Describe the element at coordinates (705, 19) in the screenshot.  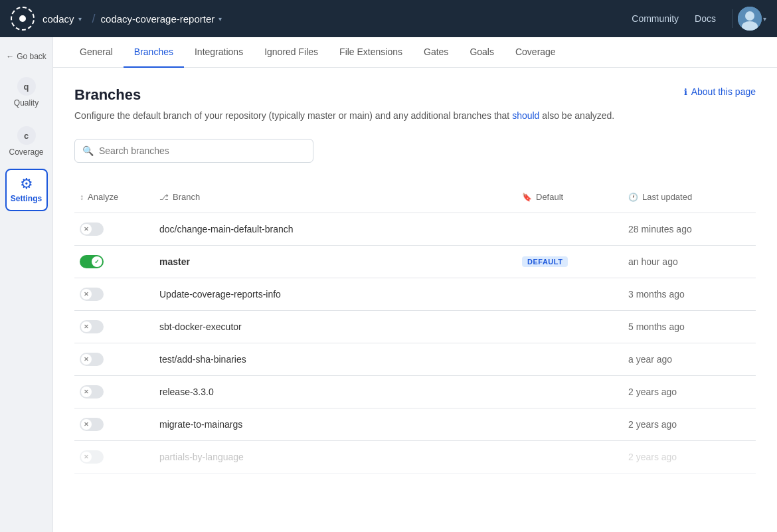
I see `docs-link: Docs` at that location.